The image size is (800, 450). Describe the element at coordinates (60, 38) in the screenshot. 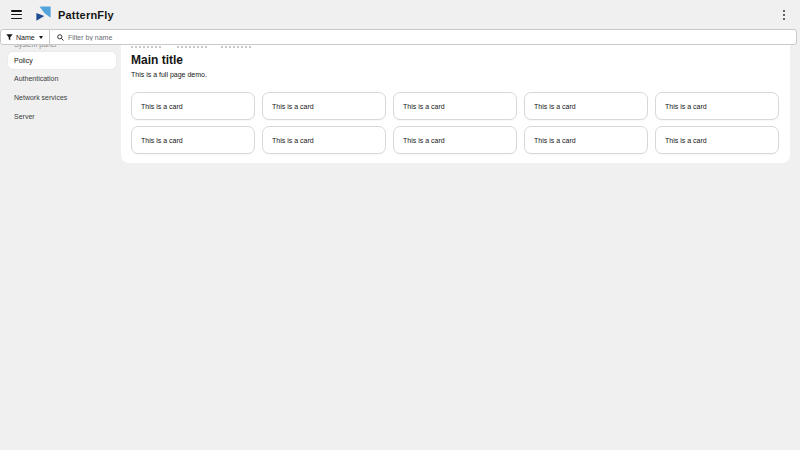

I see `search-icon` at that location.